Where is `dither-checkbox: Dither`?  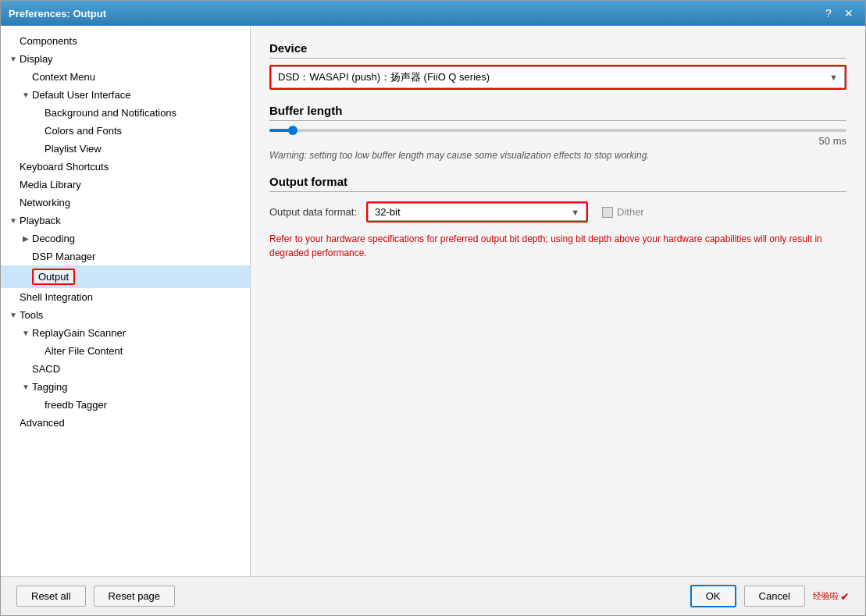 dither-checkbox: Dither is located at coordinates (623, 212).